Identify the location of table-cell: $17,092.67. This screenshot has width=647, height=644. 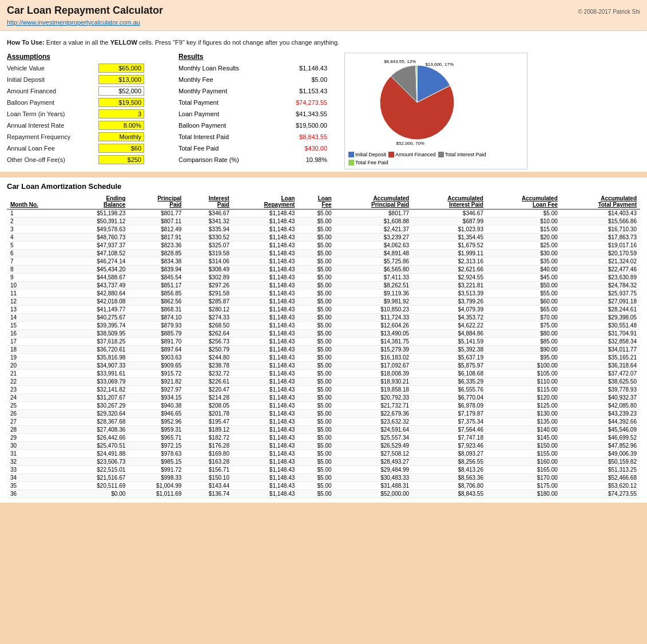
(374, 366).